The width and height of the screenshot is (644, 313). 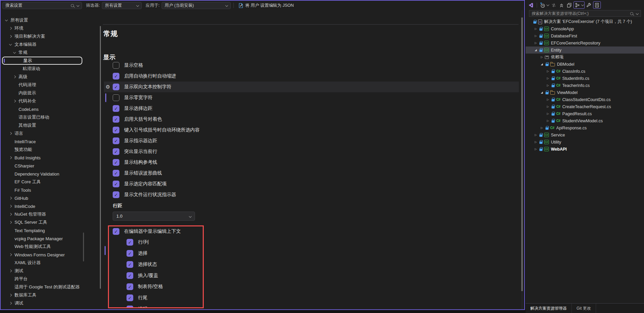 I want to click on sidebar-item: SQL Server 工具, so click(x=42, y=222).